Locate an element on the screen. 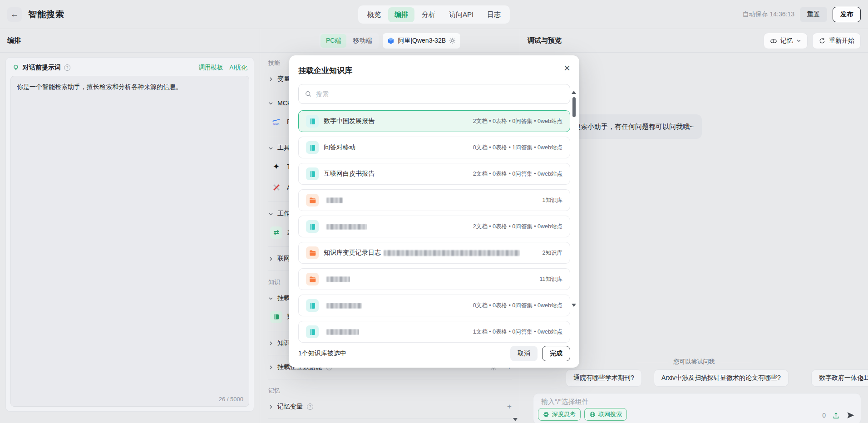 The width and height of the screenshot is (868, 423). red-x-logo-icon is located at coordinates (276, 188).